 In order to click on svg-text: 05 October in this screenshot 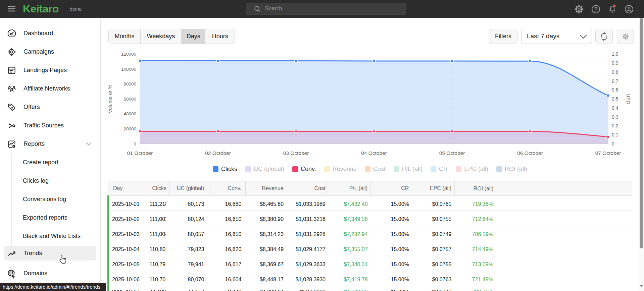, I will do `click(452, 153)`.